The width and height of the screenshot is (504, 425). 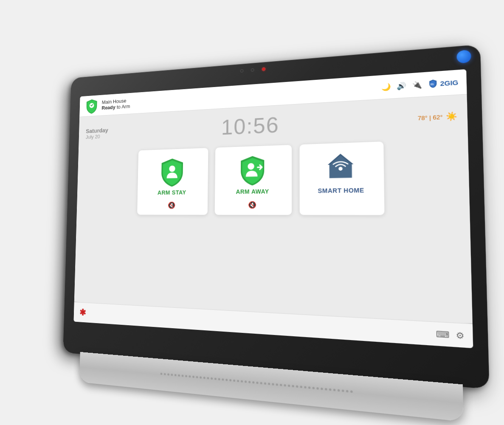 I want to click on smart-home-card: SMART HOME, so click(x=341, y=178).